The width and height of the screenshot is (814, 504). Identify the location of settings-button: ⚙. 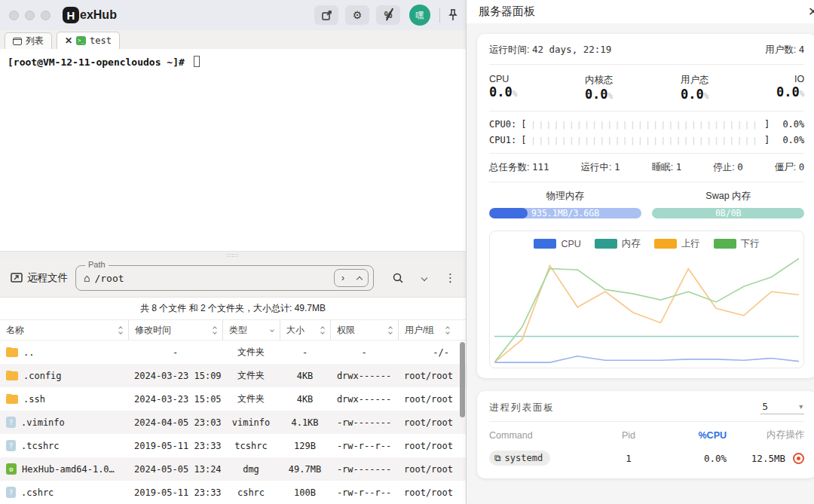
(357, 15).